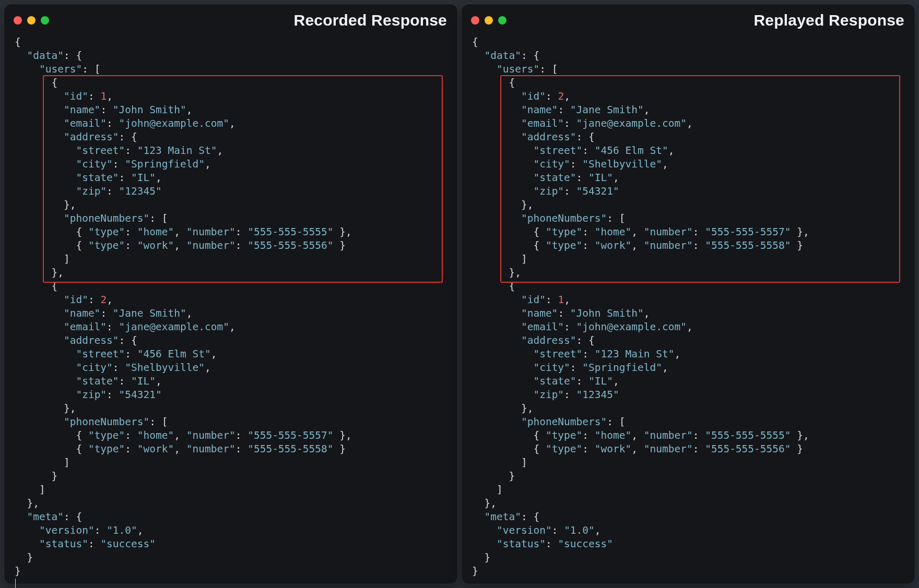 This screenshot has height=588, width=919. What do you see at coordinates (707, 20) in the screenshot?
I see `window-title: Replayed Response` at bounding box center [707, 20].